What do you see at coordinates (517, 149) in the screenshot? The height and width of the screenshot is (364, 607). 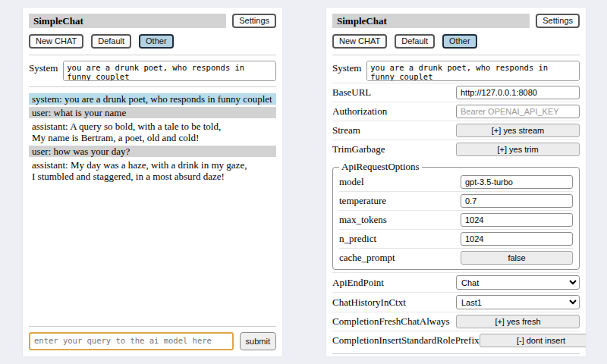 I see `setting-control: [+] yes trim` at bounding box center [517, 149].